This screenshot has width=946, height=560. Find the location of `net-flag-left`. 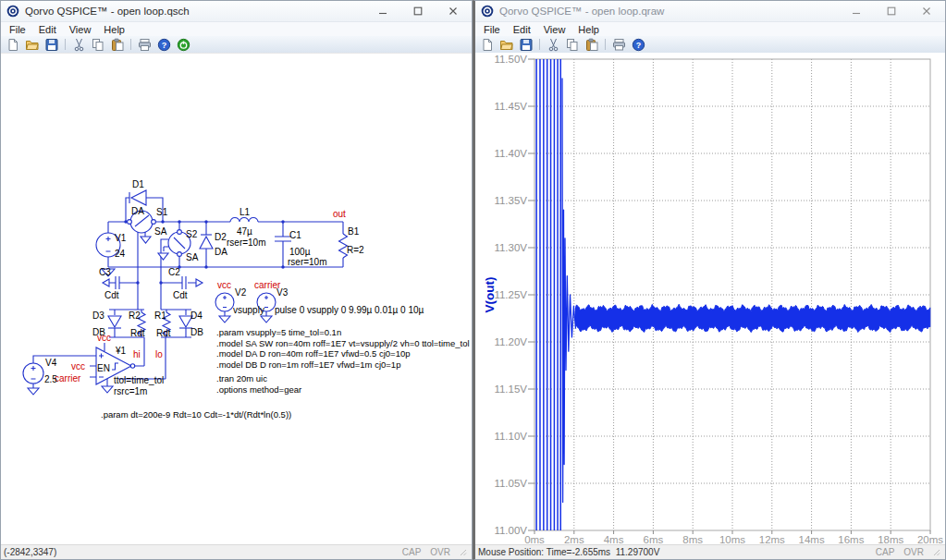

net-flag-left is located at coordinates (105, 283).